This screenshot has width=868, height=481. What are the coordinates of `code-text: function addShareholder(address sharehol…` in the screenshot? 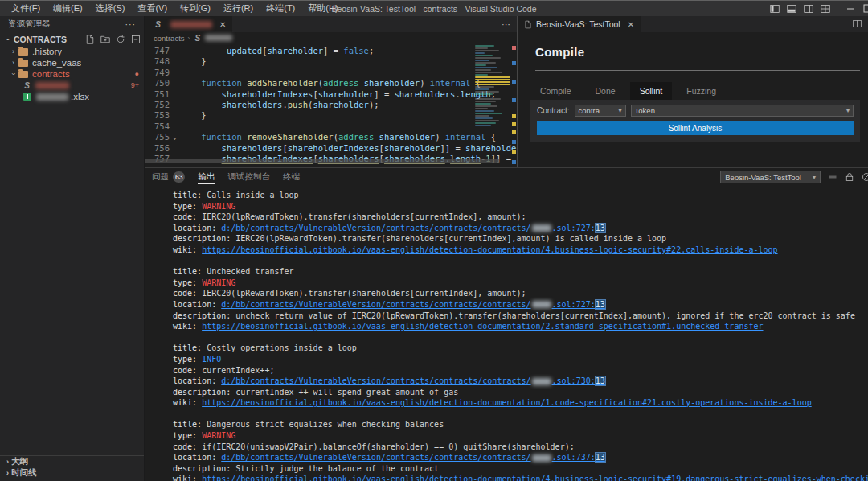 It's located at (331, 84).